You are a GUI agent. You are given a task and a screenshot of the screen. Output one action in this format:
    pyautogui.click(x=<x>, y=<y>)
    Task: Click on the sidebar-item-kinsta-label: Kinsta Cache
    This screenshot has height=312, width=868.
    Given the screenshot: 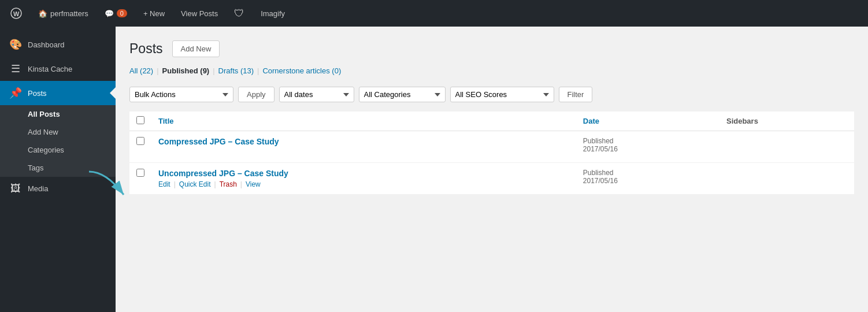 What is the action you would take?
    pyautogui.click(x=50, y=69)
    